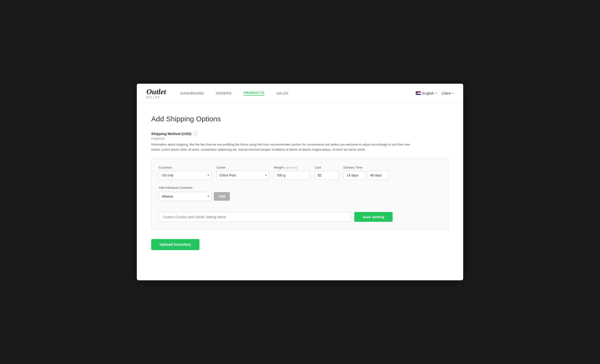 The width and height of the screenshot is (600, 364). Describe the element at coordinates (300, 119) in the screenshot. I see `page-title: Add Shipping Options` at that location.